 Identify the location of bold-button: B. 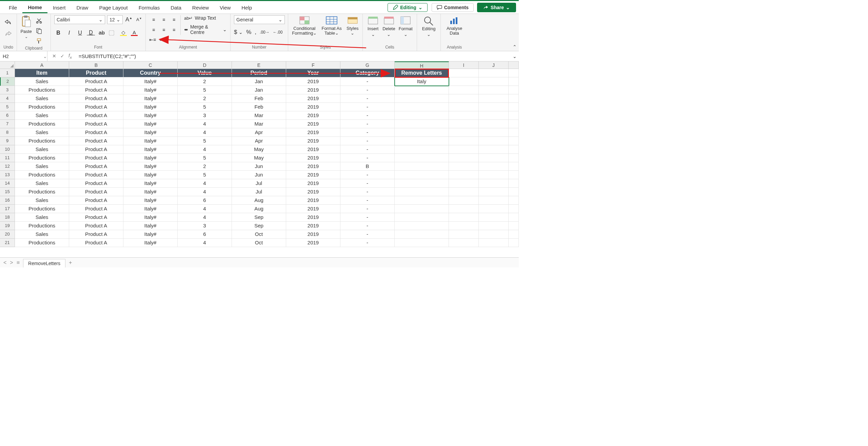
(58, 33).